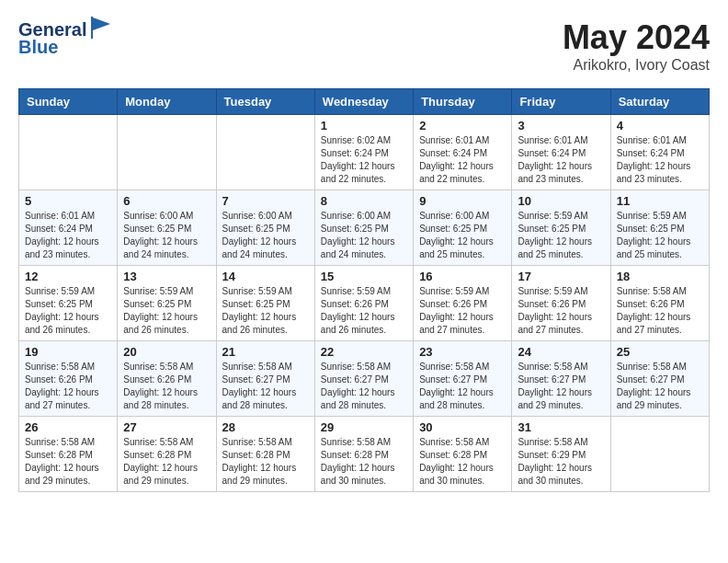 The width and height of the screenshot is (728, 563). What do you see at coordinates (660, 125) in the screenshot?
I see `day-number: 4` at bounding box center [660, 125].